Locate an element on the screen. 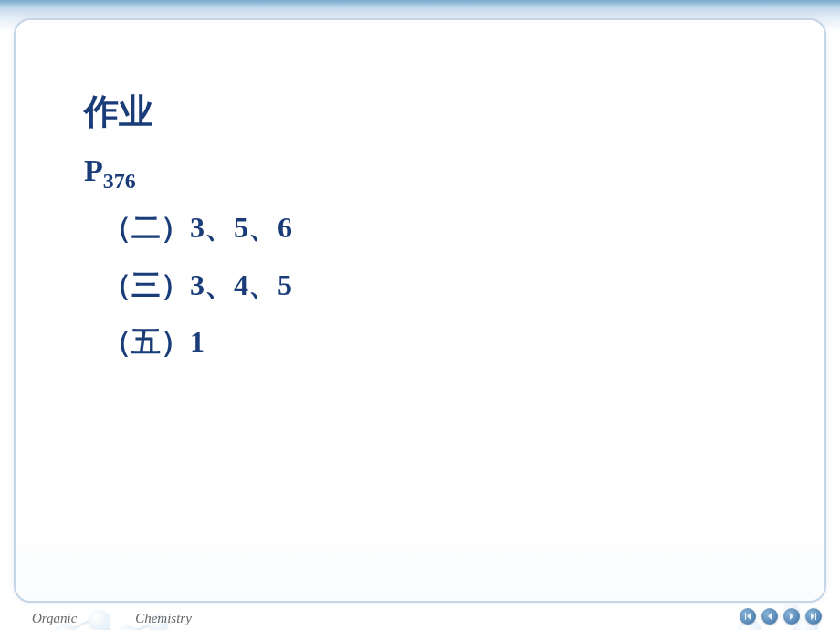  prev-icon is located at coordinates (770, 616).